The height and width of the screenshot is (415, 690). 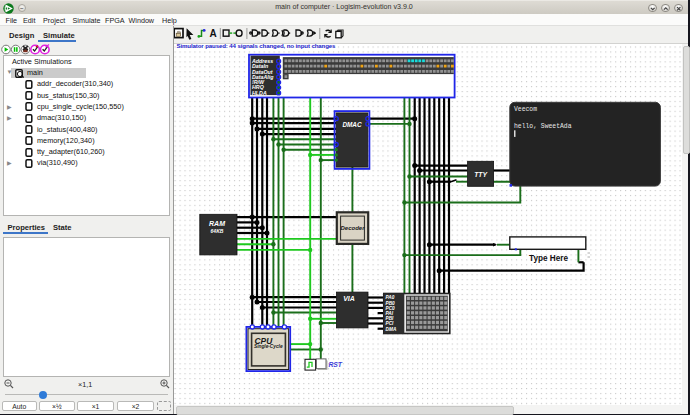 I want to click on svg-text: Decoder, so click(x=352, y=228).